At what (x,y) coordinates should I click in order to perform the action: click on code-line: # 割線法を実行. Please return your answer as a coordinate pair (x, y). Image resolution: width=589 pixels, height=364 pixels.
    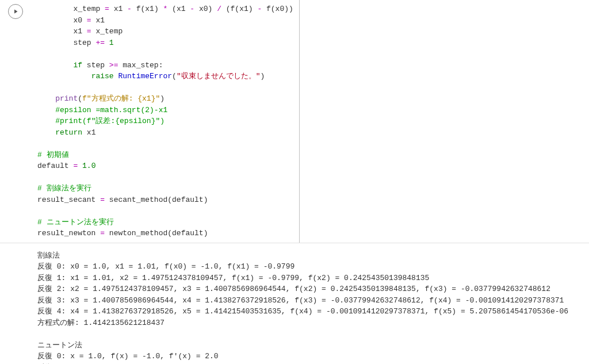
    Looking at the image, I should click on (166, 189).